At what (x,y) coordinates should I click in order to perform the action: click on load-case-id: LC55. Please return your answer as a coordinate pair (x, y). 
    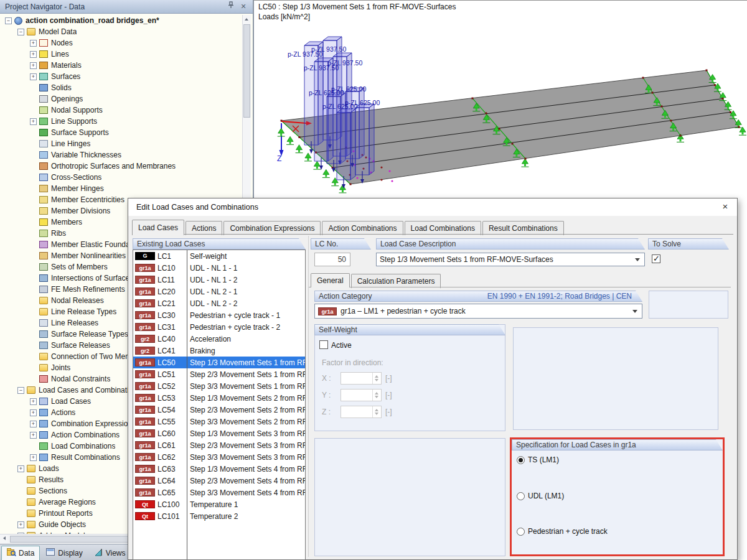
    Looking at the image, I should click on (171, 422).